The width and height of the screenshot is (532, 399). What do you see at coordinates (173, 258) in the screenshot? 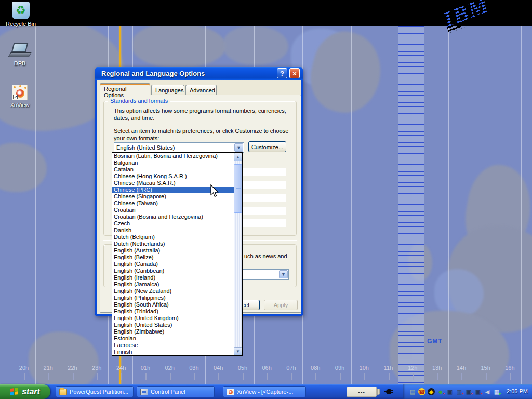
I see `language-option: English (Belize)` at bounding box center [173, 258].